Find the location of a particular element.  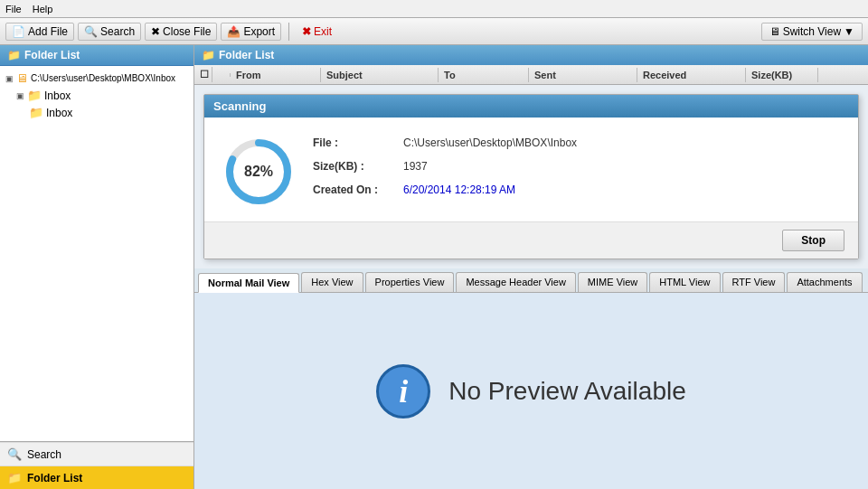

col-received: Received is located at coordinates (692, 75).